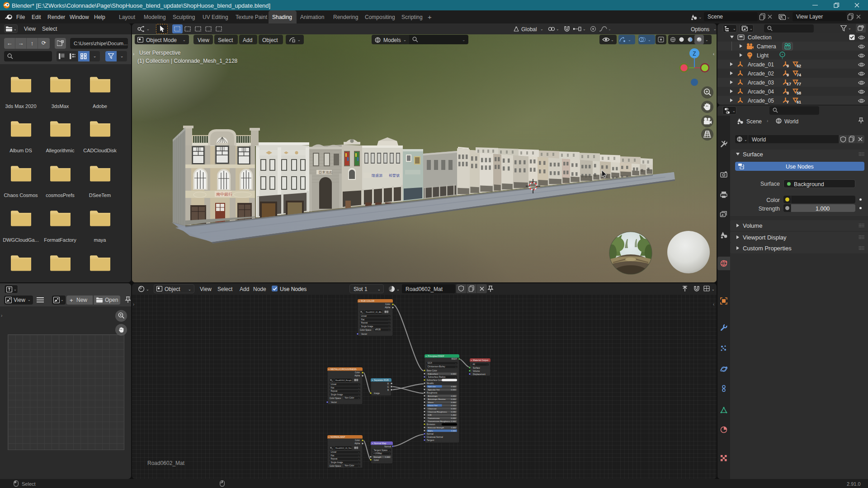  What do you see at coordinates (378, 454) in the screenshot?
I see `svg-text: • UVMap` at bounding box center [378, 454].